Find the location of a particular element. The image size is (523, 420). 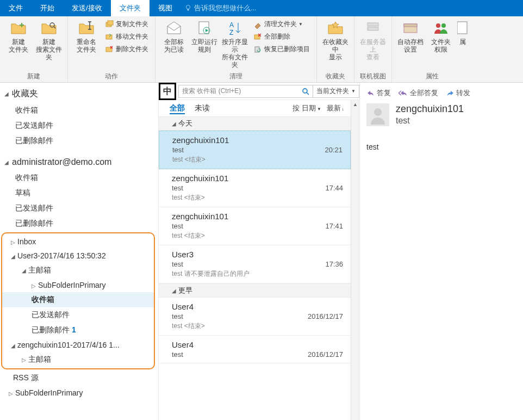

primary-label-2: 主邮箱 is located at coordinates (40, 359).